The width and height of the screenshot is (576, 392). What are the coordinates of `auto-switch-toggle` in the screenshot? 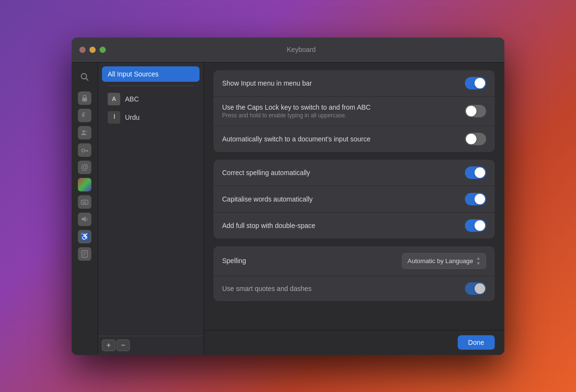 It's located at (476, 139).